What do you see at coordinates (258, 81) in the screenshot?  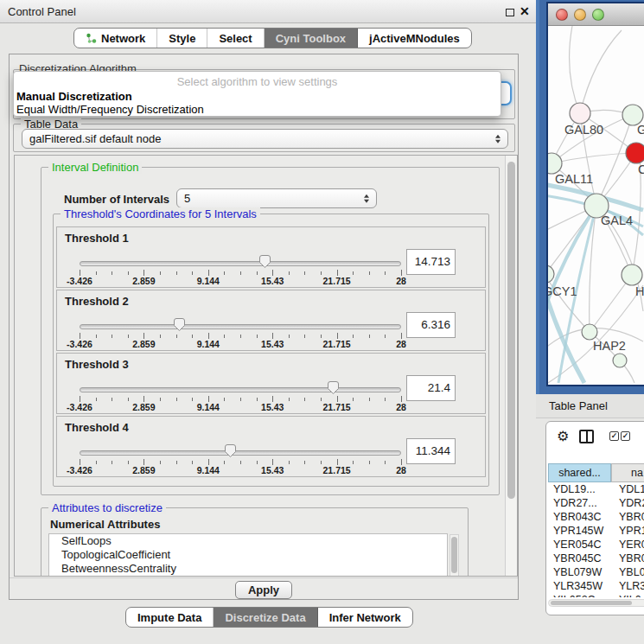 I see `dropdown-hint: Select algorithm to view settings` at bounding box center [258, 81].